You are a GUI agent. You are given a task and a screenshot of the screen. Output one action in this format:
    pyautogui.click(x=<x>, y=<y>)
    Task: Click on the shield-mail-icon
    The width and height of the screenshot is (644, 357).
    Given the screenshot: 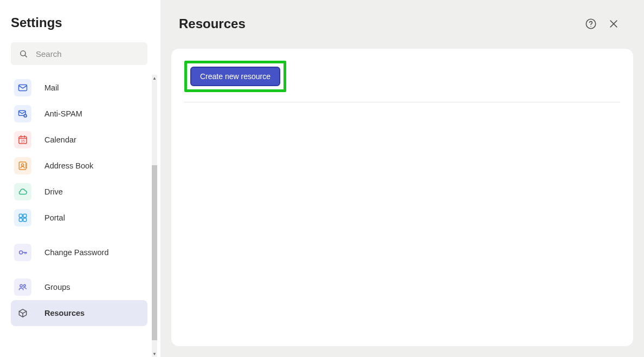 What is the action you would take?
    pyautogui.click(x=23, y=114)
    